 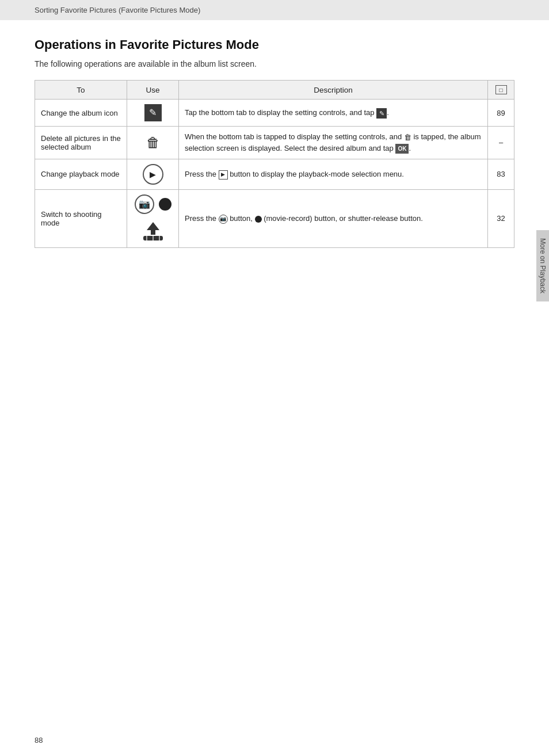 I want to click on playback-btn-inline: ▶, so click(x=223, y=175).